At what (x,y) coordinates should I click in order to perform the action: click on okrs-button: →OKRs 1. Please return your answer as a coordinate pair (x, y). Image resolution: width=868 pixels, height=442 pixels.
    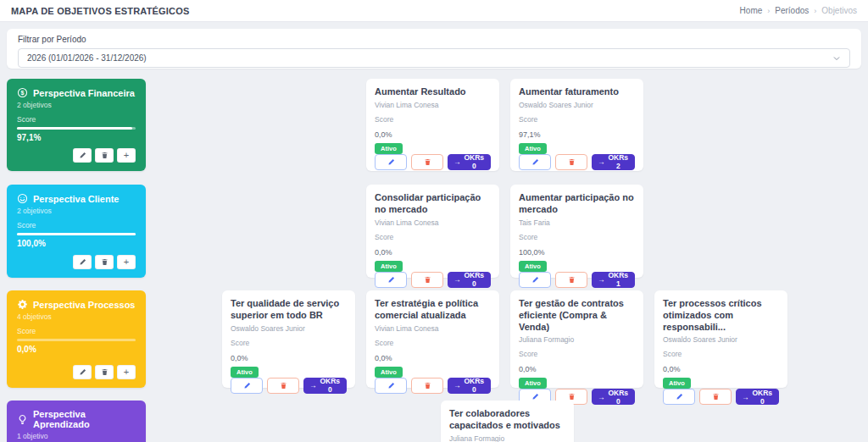
    Looking at the image, I should click on (614, 279).